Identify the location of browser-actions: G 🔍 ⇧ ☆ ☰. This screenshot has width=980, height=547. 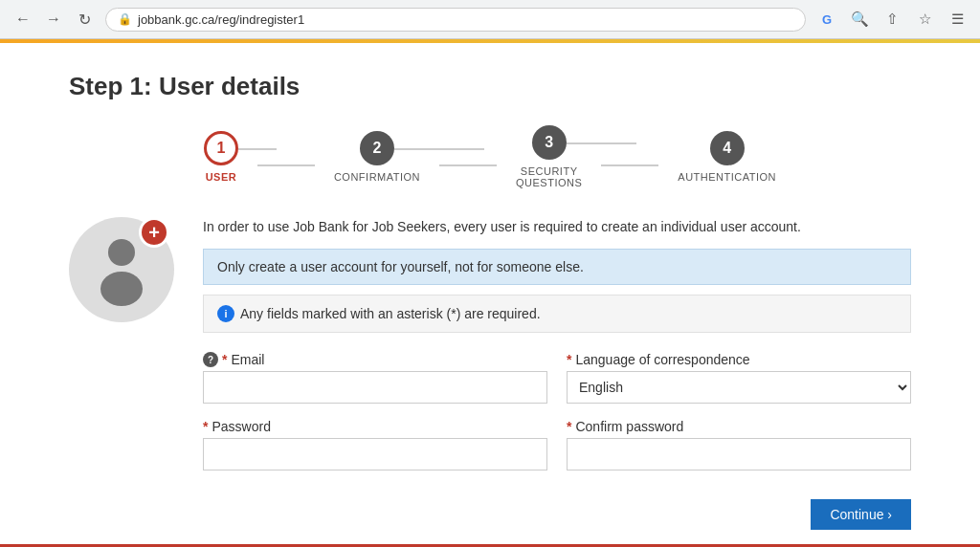
(892, 19).